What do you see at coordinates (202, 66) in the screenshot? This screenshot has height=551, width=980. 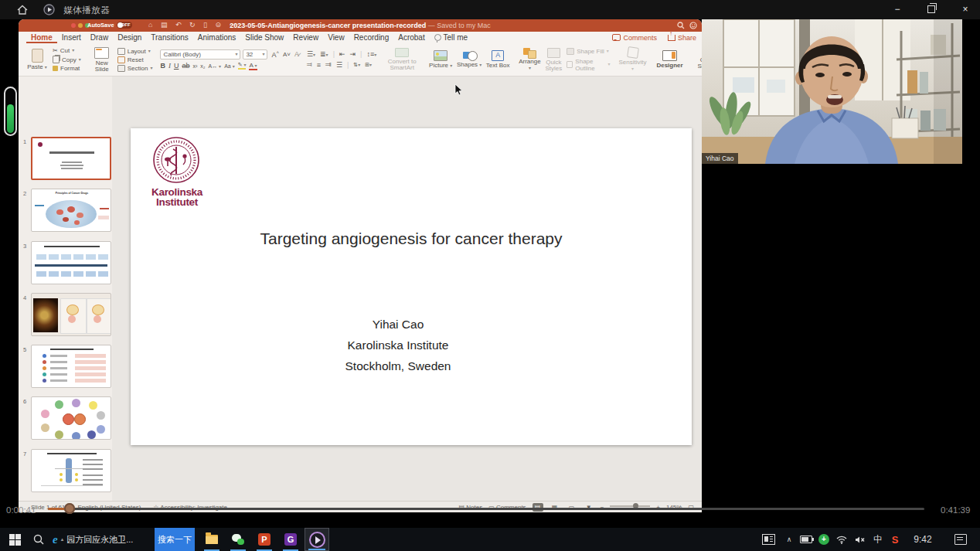 I see `subscript-button: x₂` at bounding box center [202, 66].